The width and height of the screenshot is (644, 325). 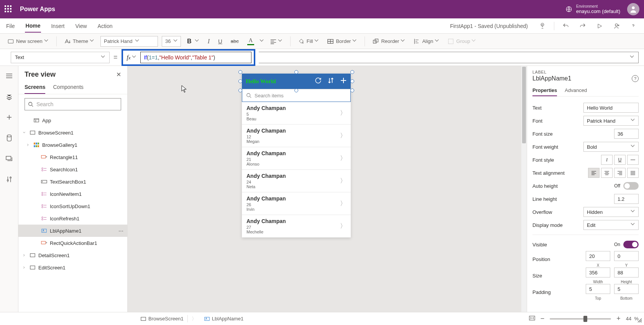 I want to click on tree-node-searchicon: SearchIcon1, so click(x=73, y=169).